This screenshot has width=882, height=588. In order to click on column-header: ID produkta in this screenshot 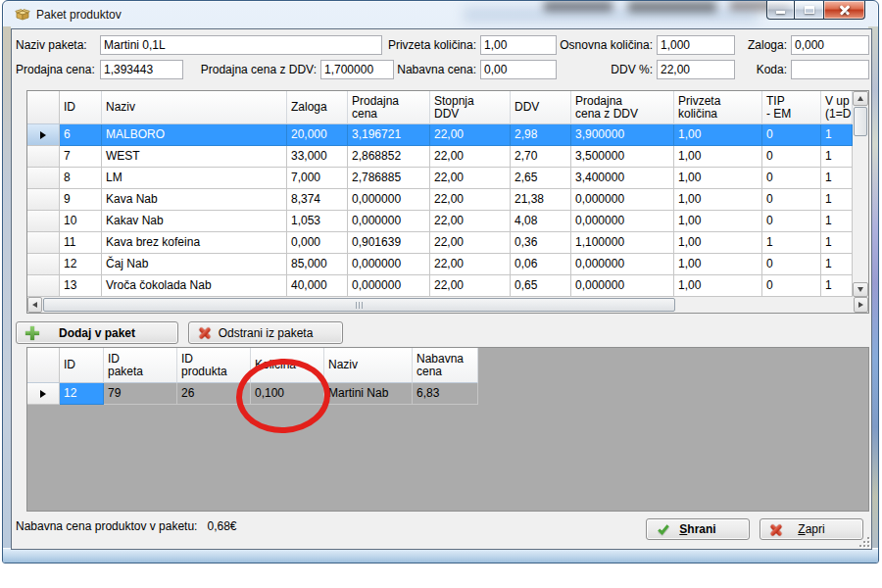, I will do `click(214, 366)`.